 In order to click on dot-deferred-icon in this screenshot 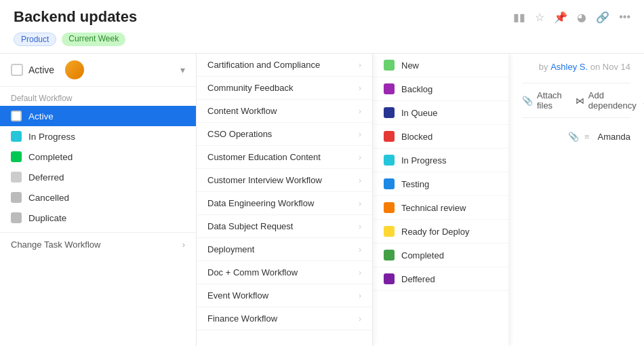, I will do `click(16, 177)`.